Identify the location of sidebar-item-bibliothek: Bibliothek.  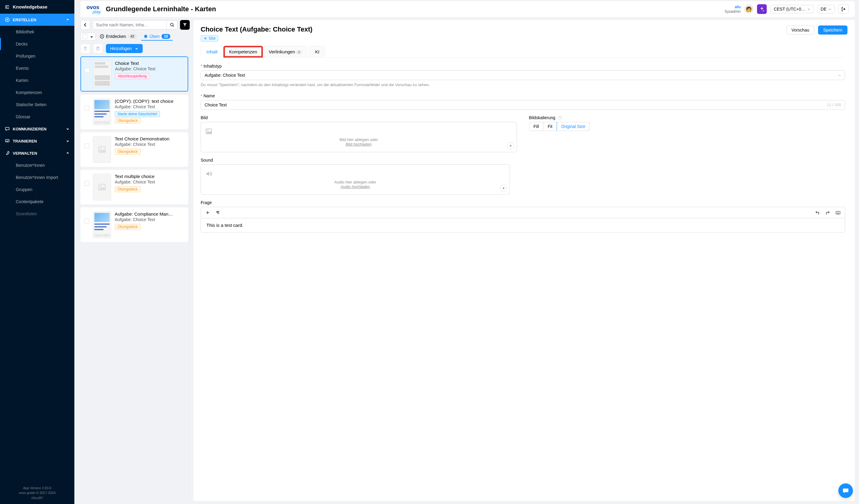
(37, 32).